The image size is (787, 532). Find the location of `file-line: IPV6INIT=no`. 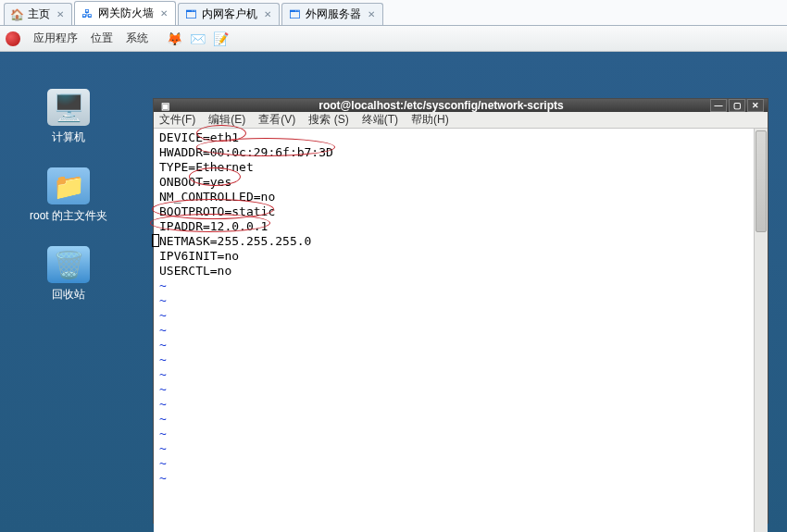

file-line: IPV6INIT=no is located at coordinates (199, 255).